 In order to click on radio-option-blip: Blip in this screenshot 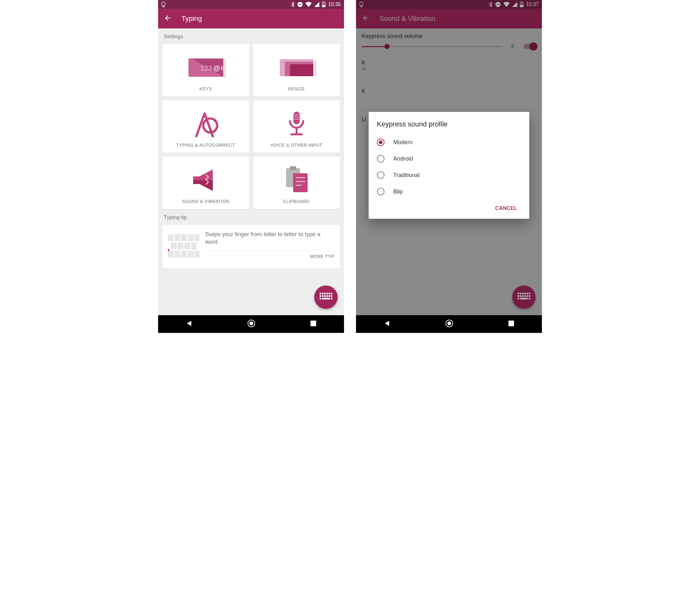, I will do `click(449, 192)`.